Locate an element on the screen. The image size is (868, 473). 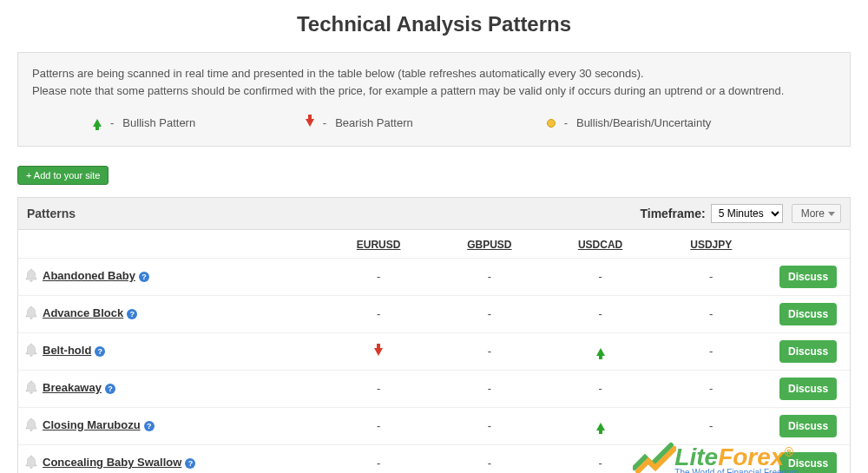
pattern-name-link: Breakaway is located at coordinates (72, 387).